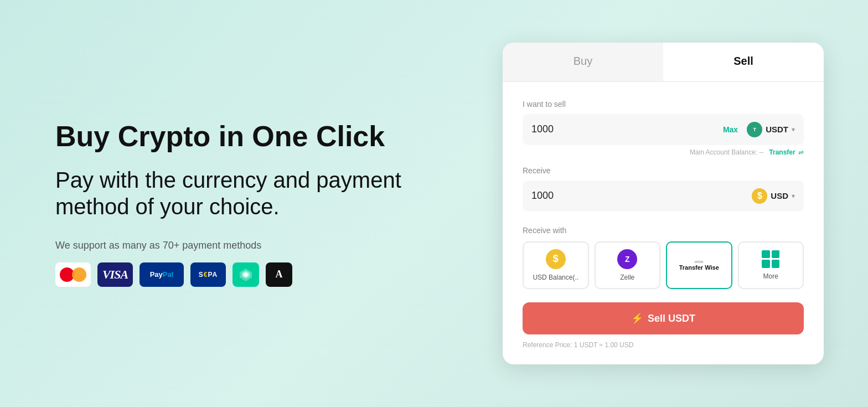  I want to click on sell-currency-chevron: ▾, so click(793, 130).